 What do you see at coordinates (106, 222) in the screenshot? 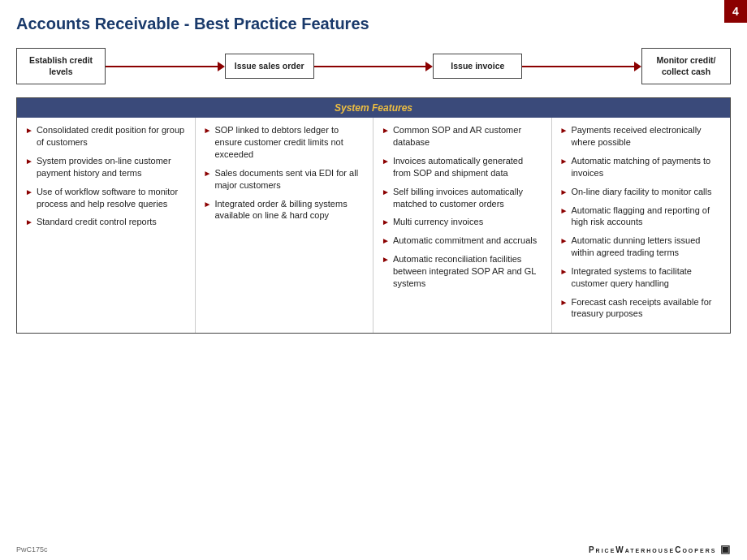
I see `list-item: ► Standard credit control reports` at bounding box center [106, 222].